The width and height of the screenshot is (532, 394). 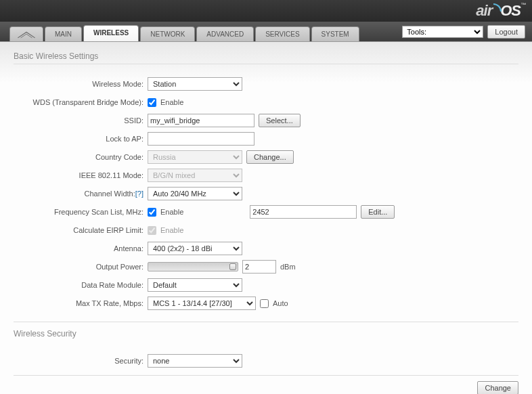 What do you see at coordinates (172, 102) in the screenshot?
I see `wds-enable-label: Enable` at bounding box center [172, 102].